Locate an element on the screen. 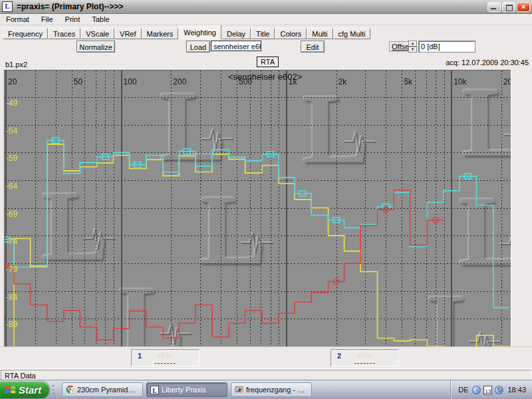  y-tick-label--64: -64 is located at coordinates (12, 186).